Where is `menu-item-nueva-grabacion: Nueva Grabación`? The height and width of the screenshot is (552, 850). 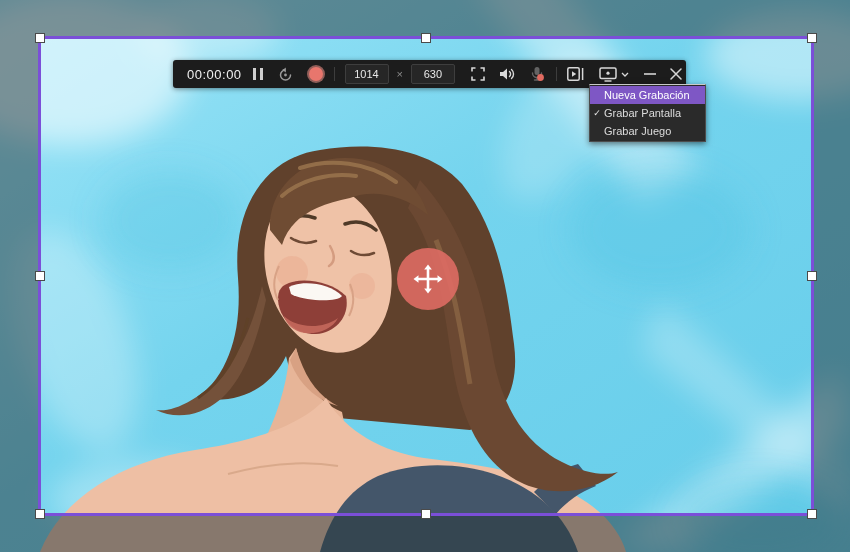 menu-item-nueva-grabacion: Nueva Grabación is located at coordinates (648, 95).